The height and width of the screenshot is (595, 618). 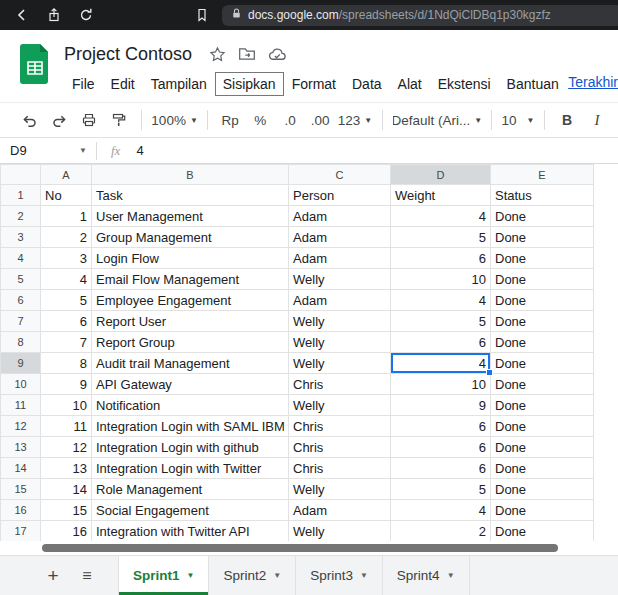 What do you see at coordinates (340, 510) in the screenshot?
I see `cell-C16: Adam` at bounding box center [340, 510].